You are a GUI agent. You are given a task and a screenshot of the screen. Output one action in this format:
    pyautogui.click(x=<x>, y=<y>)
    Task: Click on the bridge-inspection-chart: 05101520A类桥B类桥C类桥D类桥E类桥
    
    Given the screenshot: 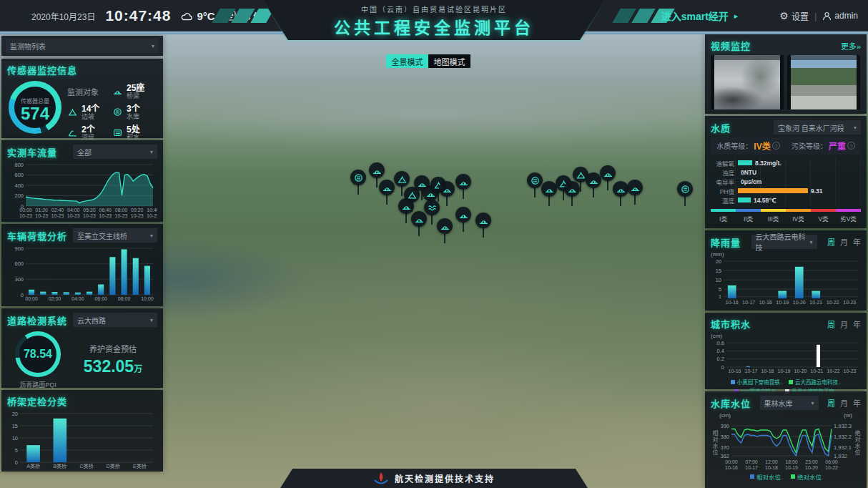 What is the action you would take?
    pyautogui.click(x=82, y=441)
    